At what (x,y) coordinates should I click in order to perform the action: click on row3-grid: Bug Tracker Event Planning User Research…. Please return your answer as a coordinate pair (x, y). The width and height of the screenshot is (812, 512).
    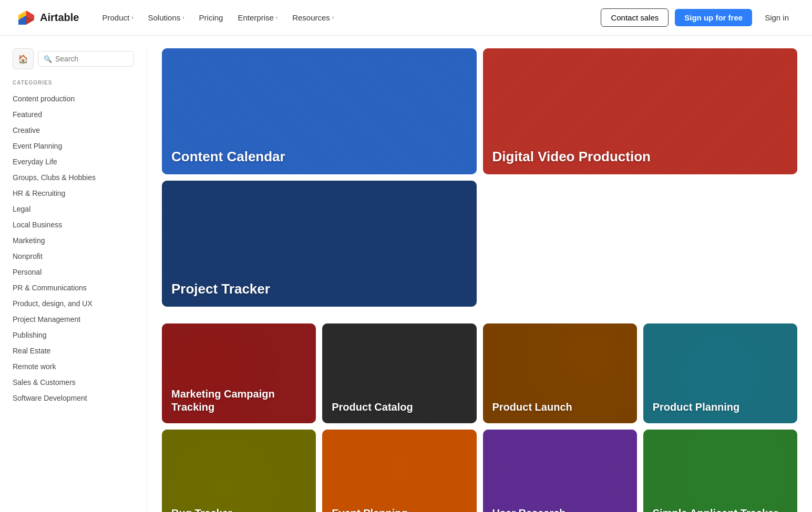
    Looking at the image, I should click on (479, 471).